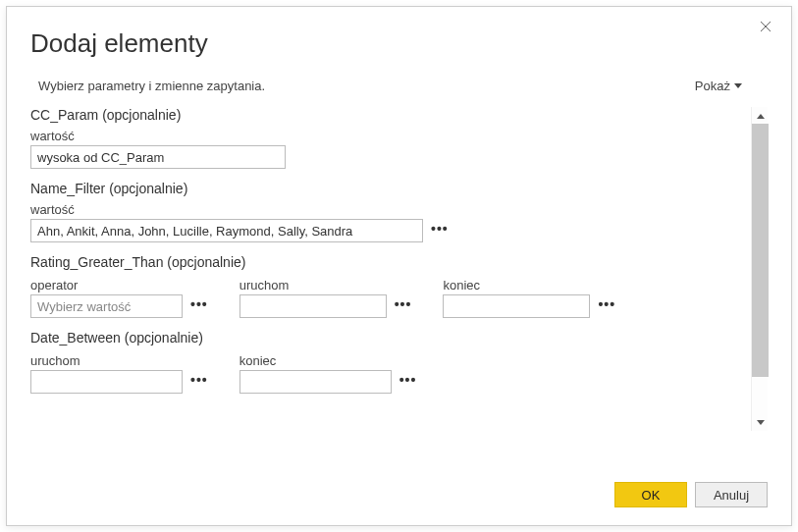 The width and height of the screenshot is (798, 532). I want to click on chevron-up-icon, so click(761, 116).